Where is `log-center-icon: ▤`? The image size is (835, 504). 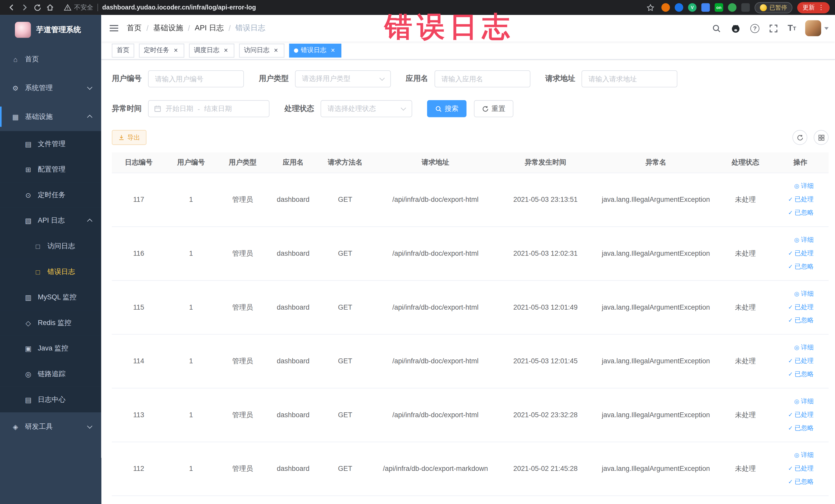 log-center-icon: ▤ is located at coordinates (28, 400).